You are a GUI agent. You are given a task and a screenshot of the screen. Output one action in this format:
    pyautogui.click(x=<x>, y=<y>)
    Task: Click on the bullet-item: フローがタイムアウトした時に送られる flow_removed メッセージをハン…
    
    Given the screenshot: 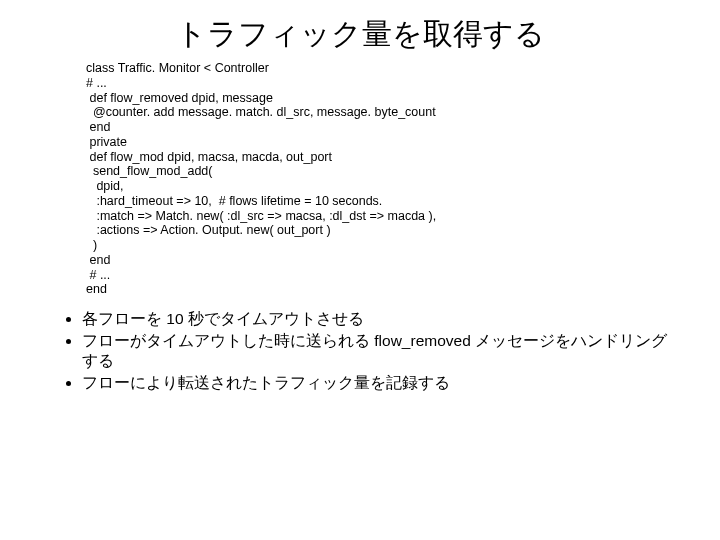 What is the action you would take?
    pyautogui.click(x=381, y=351)
    